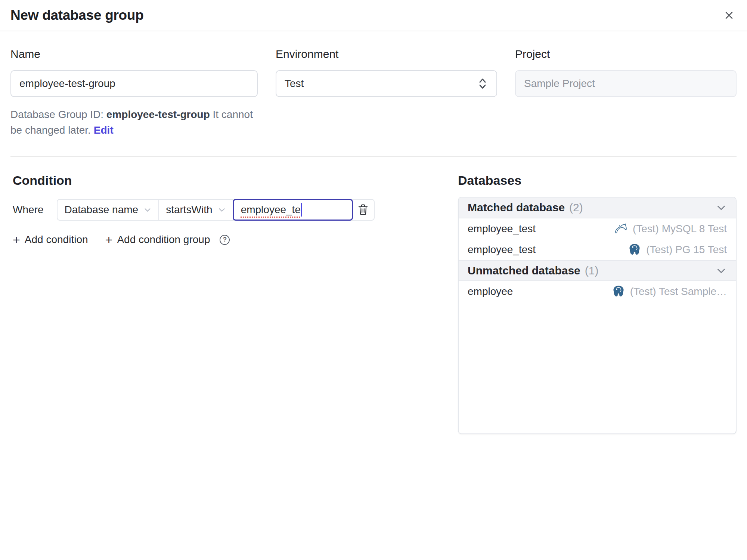 The image size is (747, 560). What do you see at coordinates (524, 271) in the screenshot?
I see `unmatched-database-title: Unmatched database` at bounding box center [524, 271].